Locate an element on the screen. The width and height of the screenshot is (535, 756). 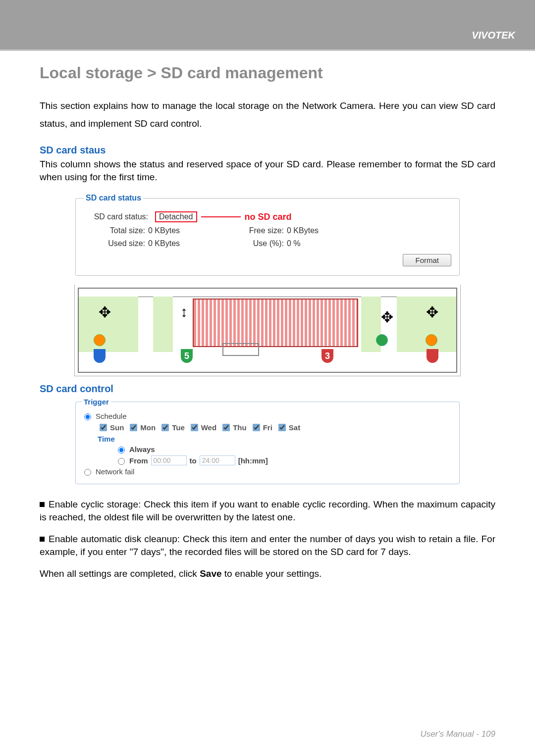
callout-line is located at coordinates (221, 217).